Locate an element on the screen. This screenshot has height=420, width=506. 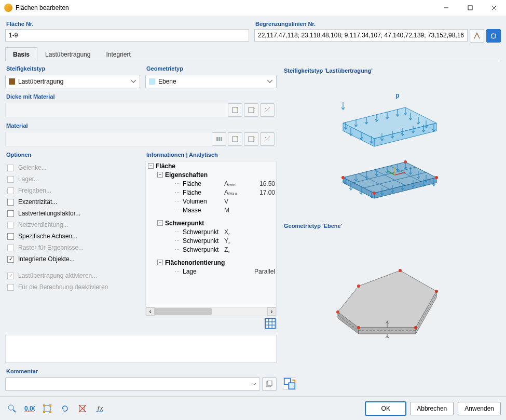
tool-node-button is located at coordinates (47, 409).